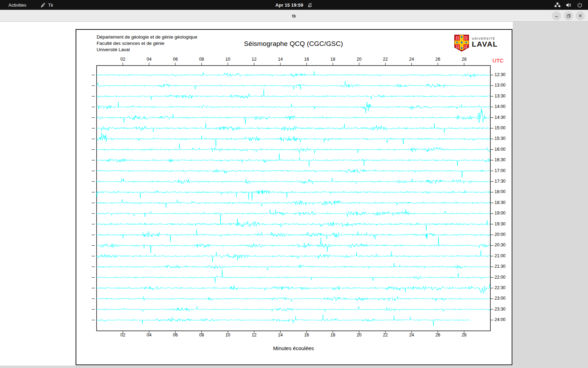  Describe the element at coordinates (500, 213) in the screenshot. I see `utc-time-label: 19:00` at that location.